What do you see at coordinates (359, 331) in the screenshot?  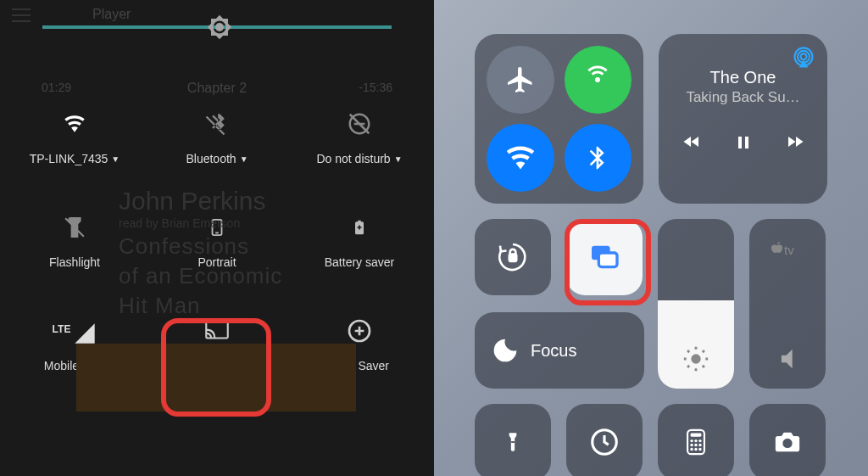 I see `data-saver-icon` at bounding box center [359, 331].